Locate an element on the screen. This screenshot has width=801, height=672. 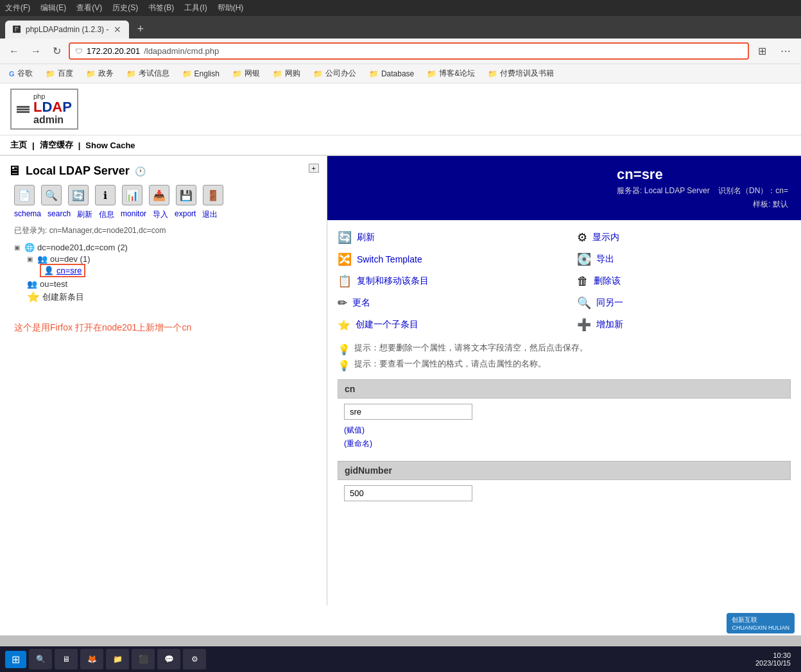
bookmark-english: 📁 English is located at coordinates (201, 74).